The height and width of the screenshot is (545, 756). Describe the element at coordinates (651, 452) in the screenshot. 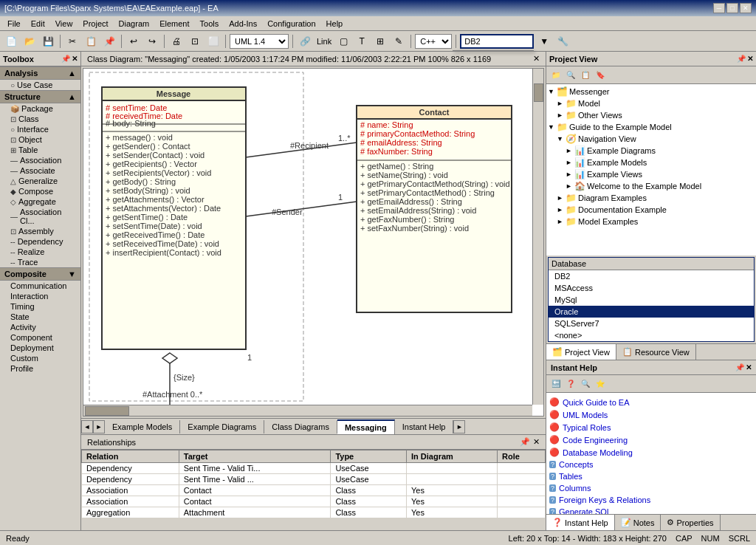

I see `ih-item: 🔴Database Modeling` at that location.